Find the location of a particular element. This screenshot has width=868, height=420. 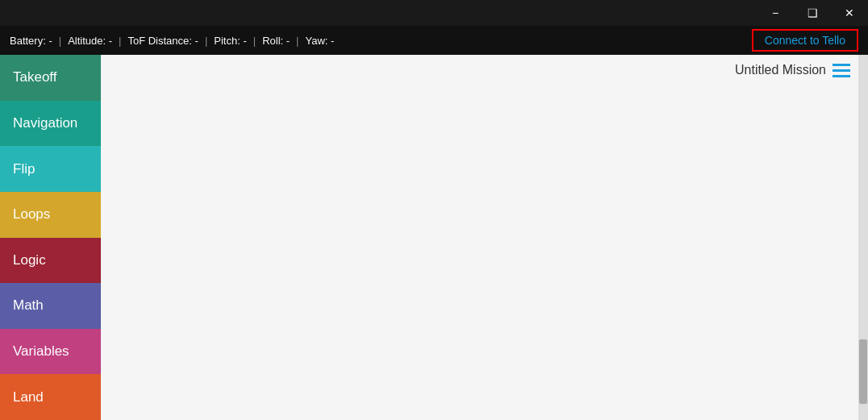

sidebar-item-variables: Variables is located at coordinates (50, 351).